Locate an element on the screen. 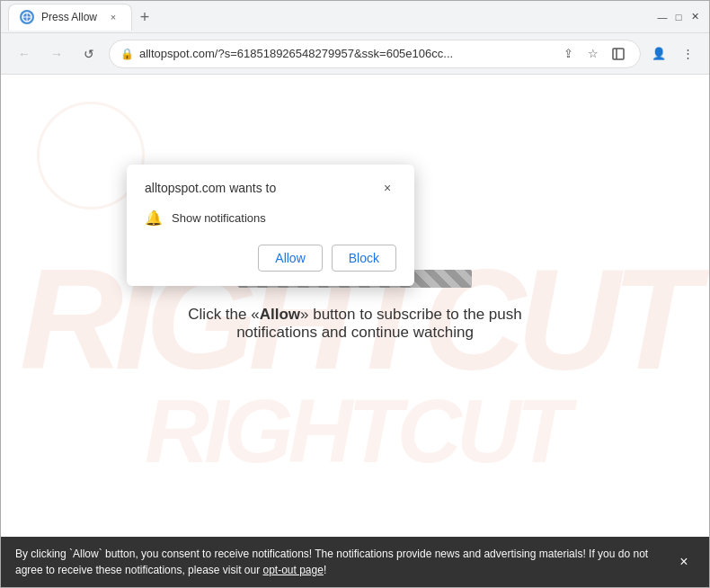 This screenshot has height=588, width=710. tab-favicon is located at coordinates (27, 17).